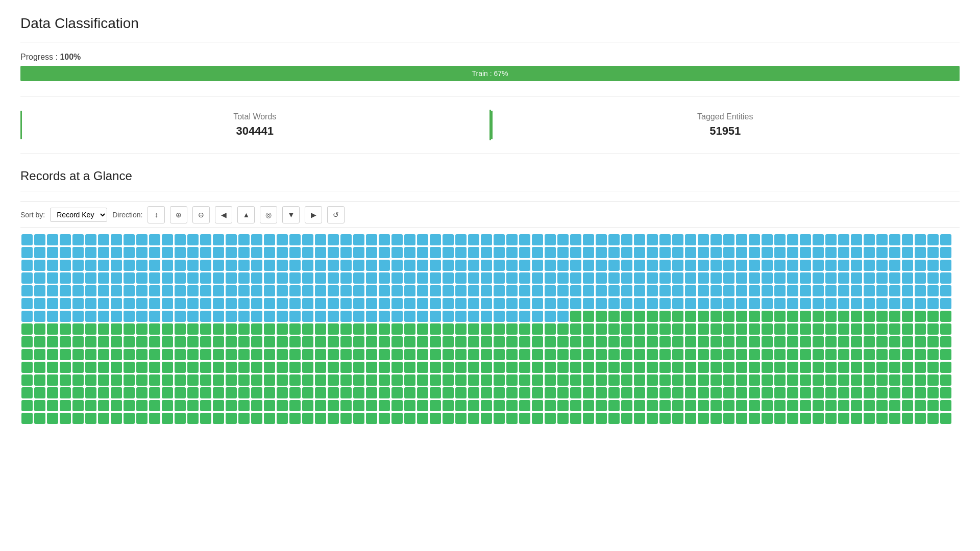 This screenshot has width=980, height=551. I want to click on direction-toggle-button: ↕, so click(156, 215).